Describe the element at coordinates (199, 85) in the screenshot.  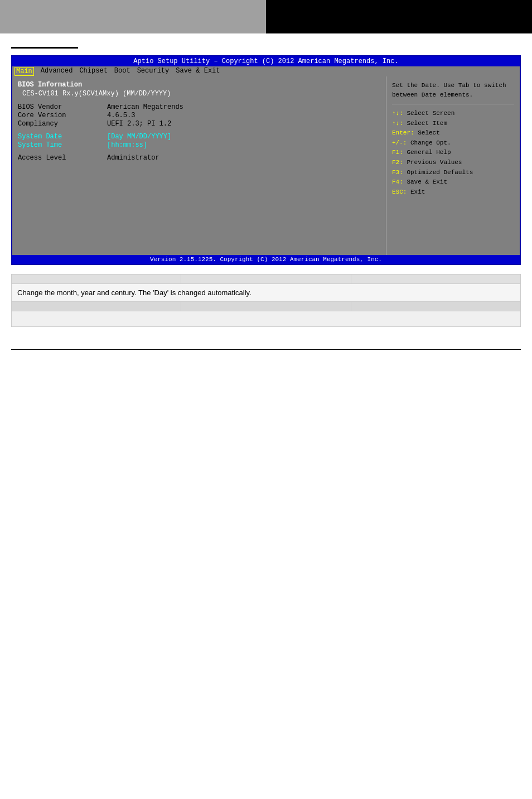
I see `bios-section-title: BIOS Information` at that location.